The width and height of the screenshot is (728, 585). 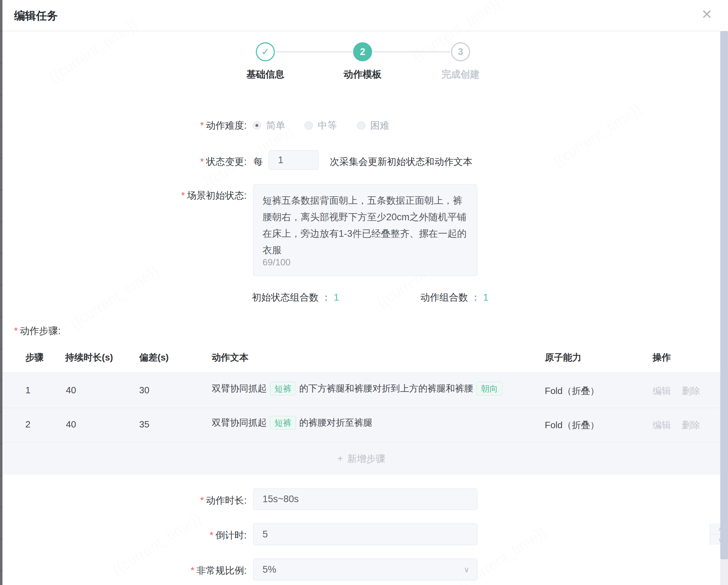 What do you see at coordinates (321, 125) in the screenshot?
I see `radio-medium: 中等` at bounding box center [321, 125].